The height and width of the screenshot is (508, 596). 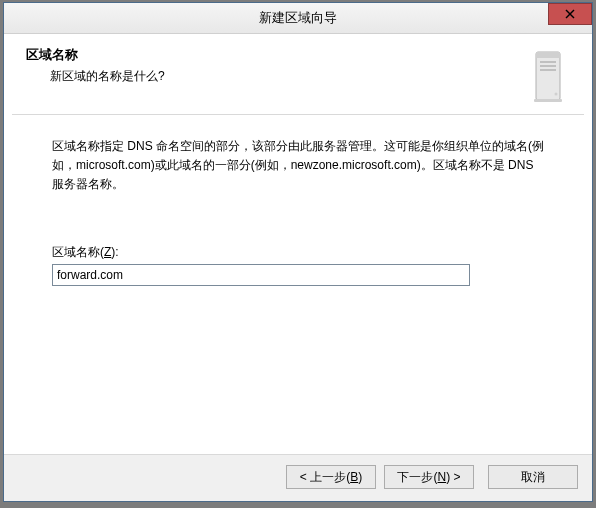 What do you see at coordinates (298, 264) in the screenshot?
I see `zone-name-field: 区域名称(Z):` at bounding box center [298, 264].